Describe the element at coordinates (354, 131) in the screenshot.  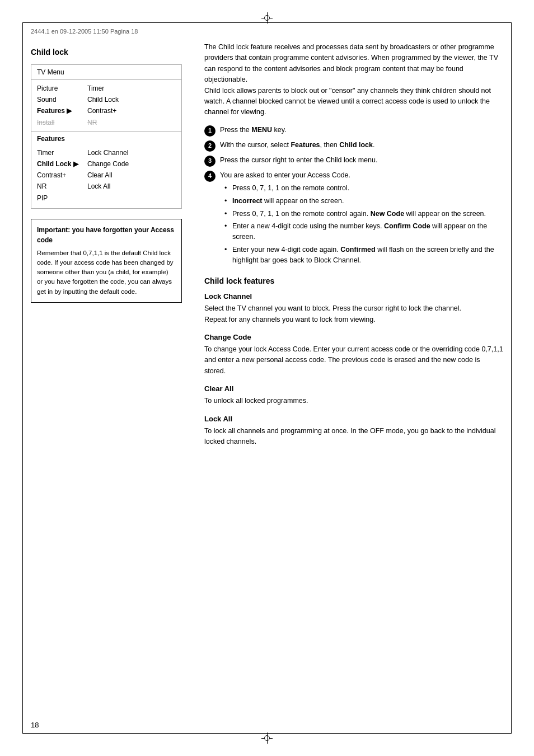
I see `step-item-1: 1 Press the MENU key.` at that location.